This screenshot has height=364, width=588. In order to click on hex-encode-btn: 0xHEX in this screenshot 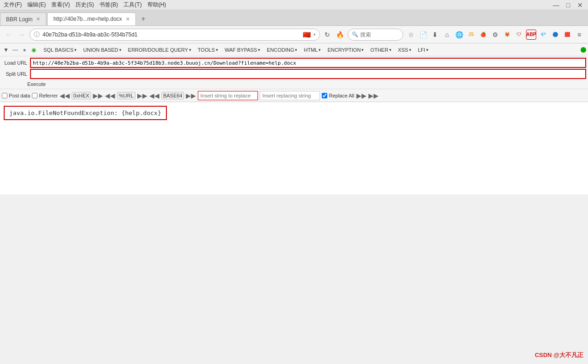, I will do `click(81, 96)`.